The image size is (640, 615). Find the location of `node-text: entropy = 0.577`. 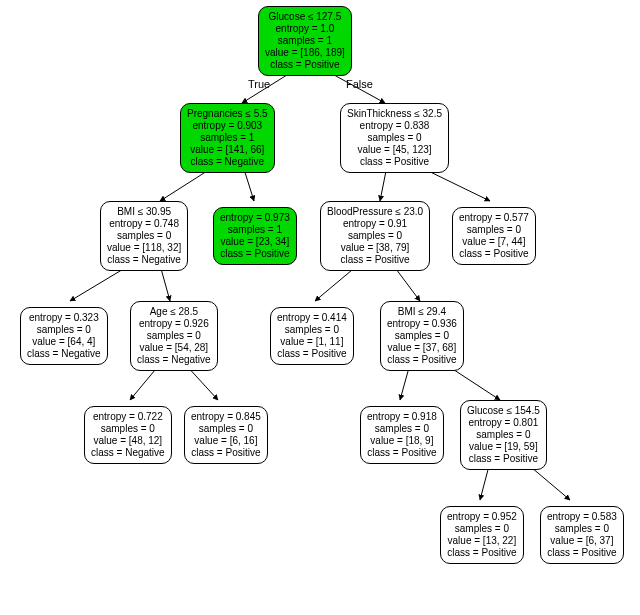

node-text: entropy = 0.577 is located at coordinates (494, 218).